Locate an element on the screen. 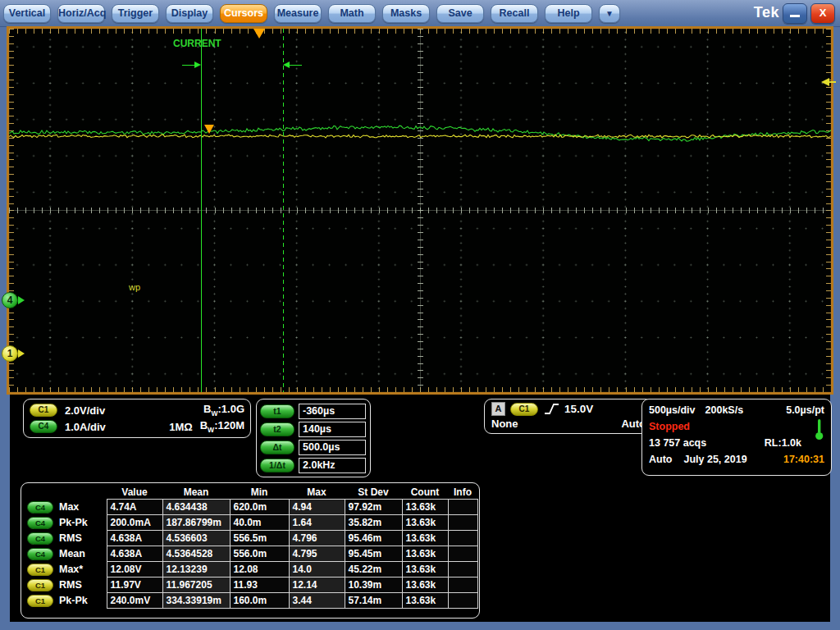 The width and height of the screenshot is (840, 630). channel-4-badge: C4 is located at coordinates (43, 427).